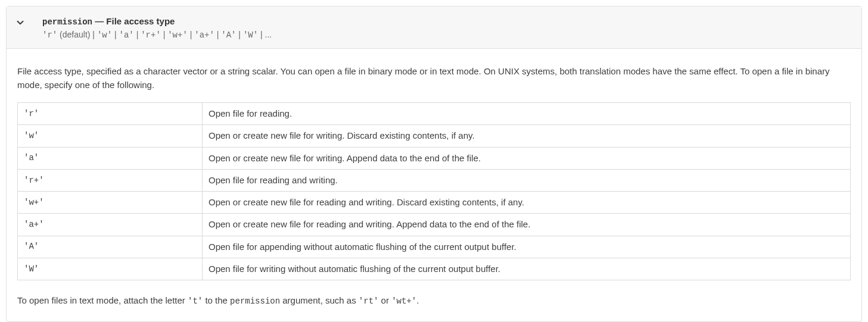 The height and width of the screenshot is (322, 868). What do you see at coordinates (110, 180) in the screenshot?
I see `perm-mode: 'r+'` at bounding box center [110, 180].